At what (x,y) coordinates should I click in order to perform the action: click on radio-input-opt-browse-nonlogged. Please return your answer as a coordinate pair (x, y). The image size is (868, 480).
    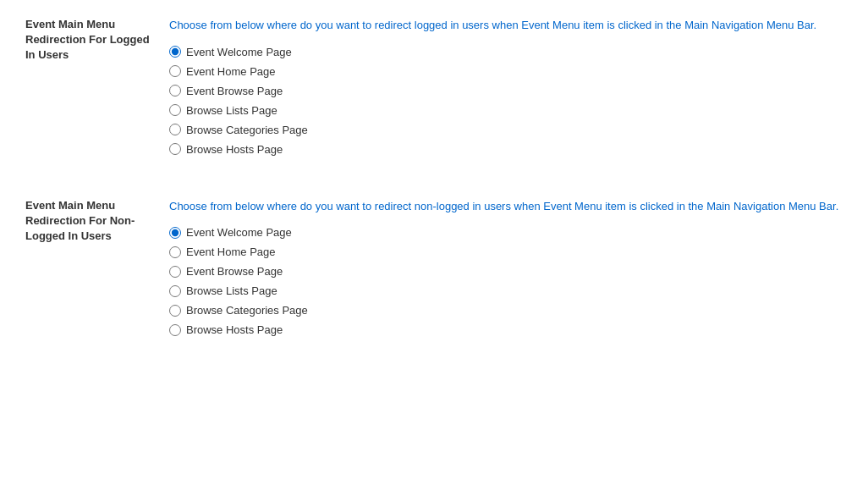
    Looking at the image, I should click on (175, 272).